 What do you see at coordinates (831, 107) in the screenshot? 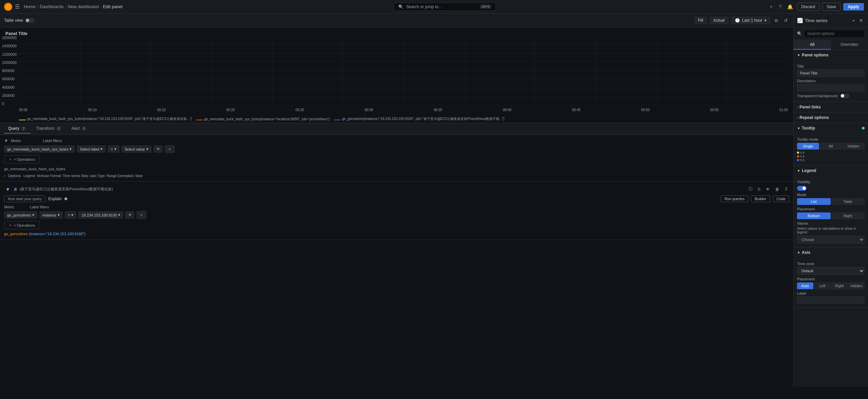
I see `panel-links-header: › Panel links` at bounding box center [831, 107].